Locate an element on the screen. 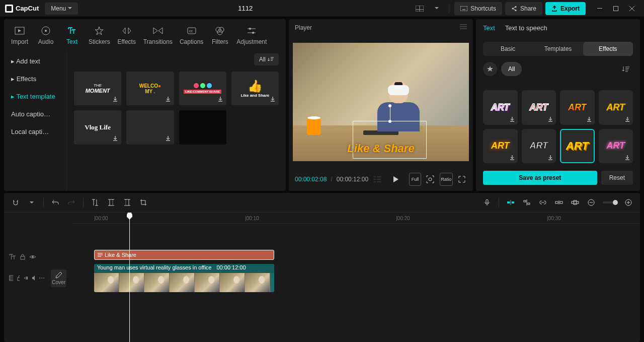 This screenshot has height=342, width=644. hamburger-icon is located at coordinates (463, 28).